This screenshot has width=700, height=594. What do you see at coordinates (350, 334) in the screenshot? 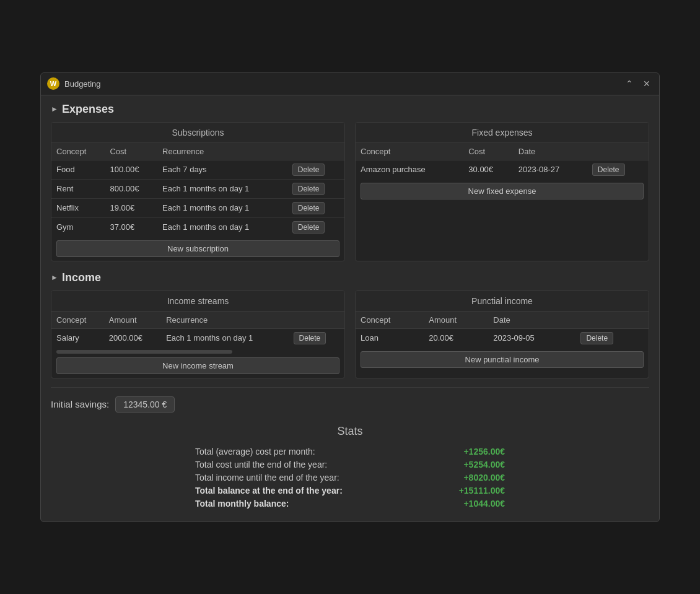
I see `income-panels: Income streams Concept Amount Recurrence` at bounding box center [350, 334].